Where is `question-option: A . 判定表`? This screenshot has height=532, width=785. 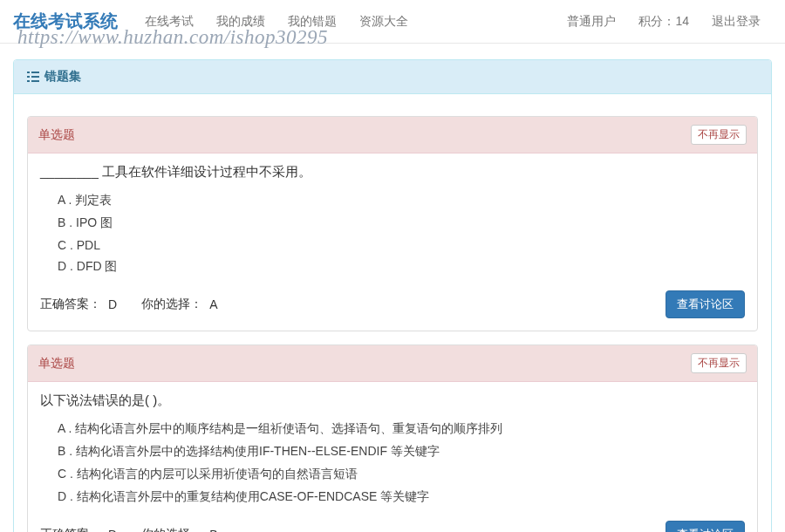 question-option: A . 判定表 is located at coordinates (401, 201).